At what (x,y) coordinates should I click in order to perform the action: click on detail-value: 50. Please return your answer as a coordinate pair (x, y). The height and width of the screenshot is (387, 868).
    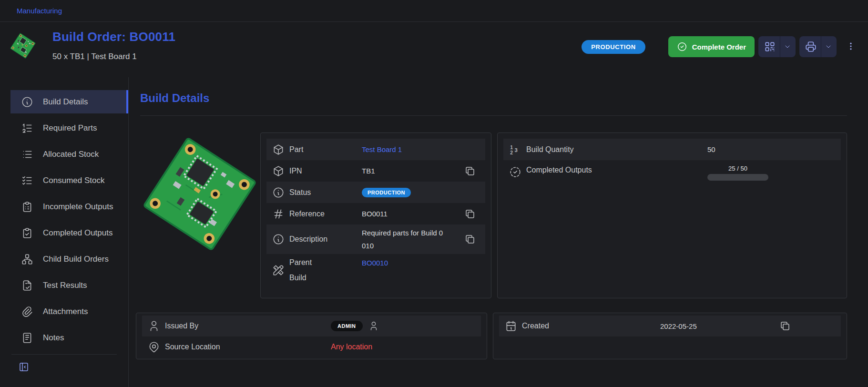
    Looking at the image, I should click on (774, 150).